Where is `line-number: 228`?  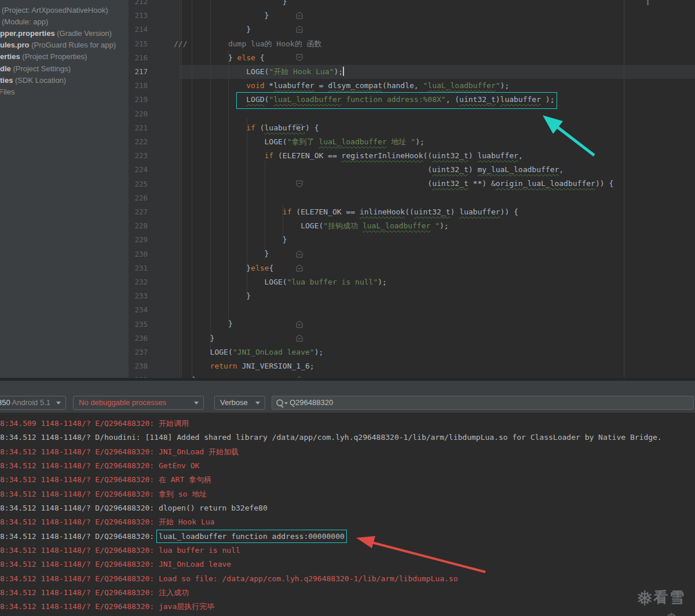
line-number: 228 is located at coordinates (139, 226).